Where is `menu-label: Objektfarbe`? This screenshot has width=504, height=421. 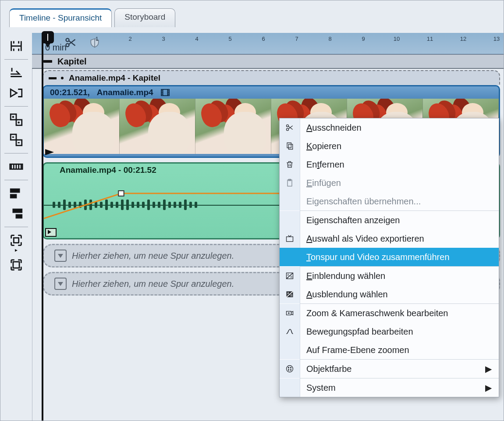
menu-label: Objektfarbe is located at coordinates (326, 369).